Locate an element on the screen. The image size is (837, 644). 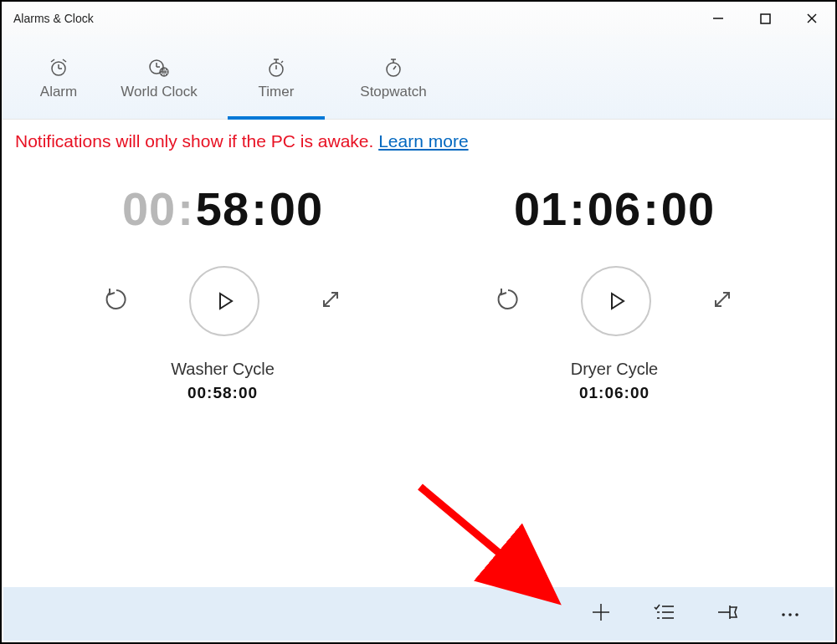
alarm-icon is located at coordinates (59, 68).